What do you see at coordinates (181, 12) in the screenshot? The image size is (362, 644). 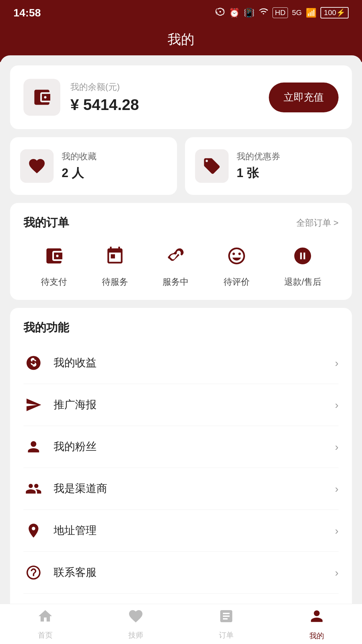 I see `status-bar: 14:58 ⏰ 📳 HD 5G 📶 100⚡` at bounding box center [181, 12].